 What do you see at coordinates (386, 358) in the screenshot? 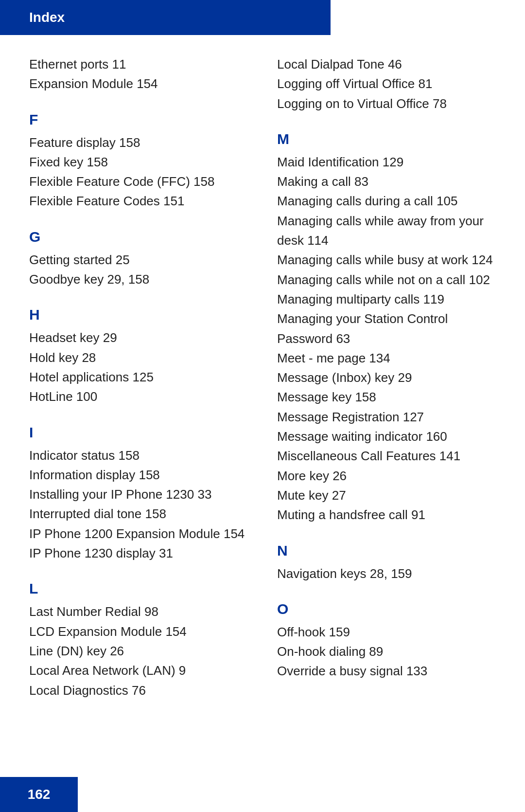
I see `index-entry: Meet - me page 134` at bounding box center [386, 358].